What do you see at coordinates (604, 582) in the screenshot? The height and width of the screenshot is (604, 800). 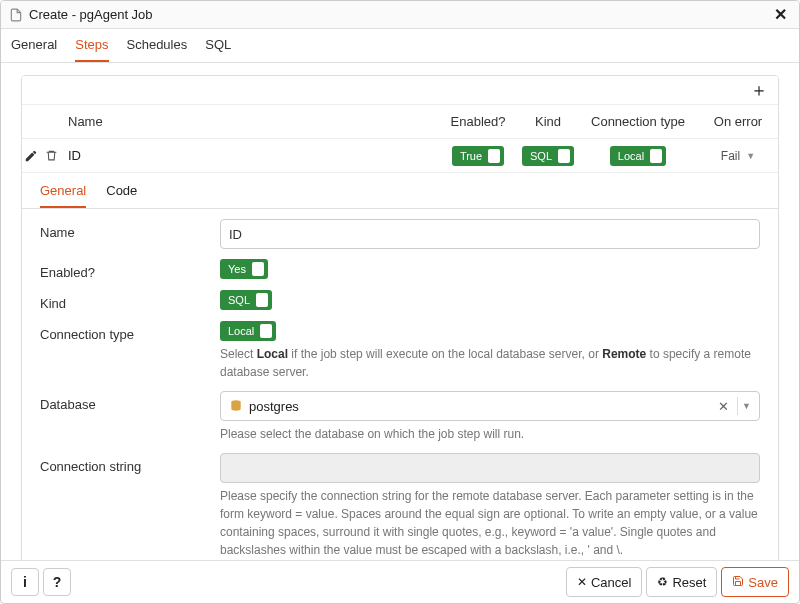 I see `cancel-button: ✕Cancel` at bounding box center [604, 582].